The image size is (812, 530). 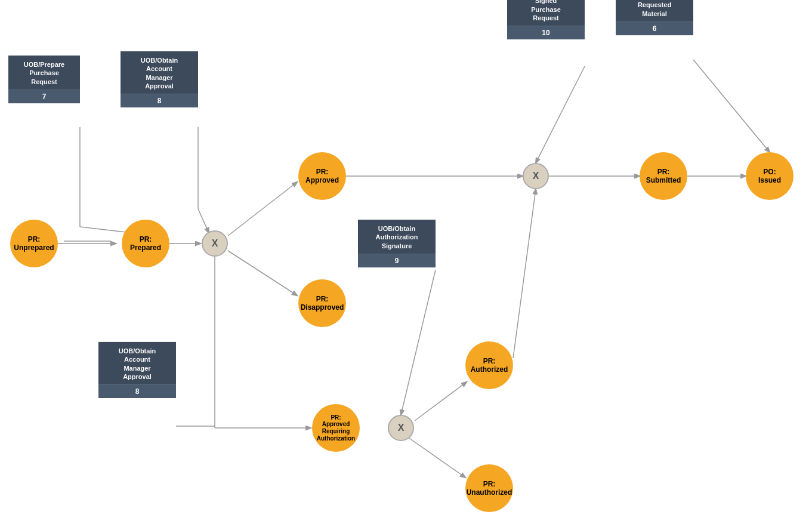 I want to click on state-label-bottom: Approved, so click(x=322, y=180).